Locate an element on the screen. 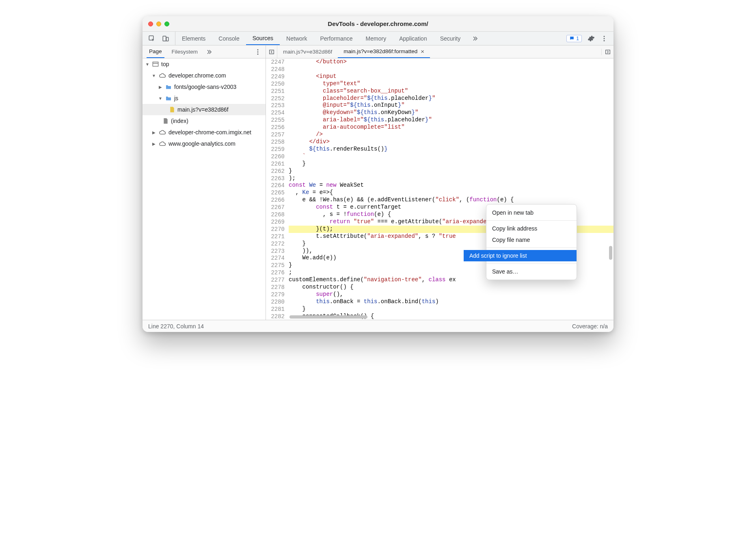 This screenshot has width=756, height=543. panel-tab-application: Application is located at coordinates (413, 38).